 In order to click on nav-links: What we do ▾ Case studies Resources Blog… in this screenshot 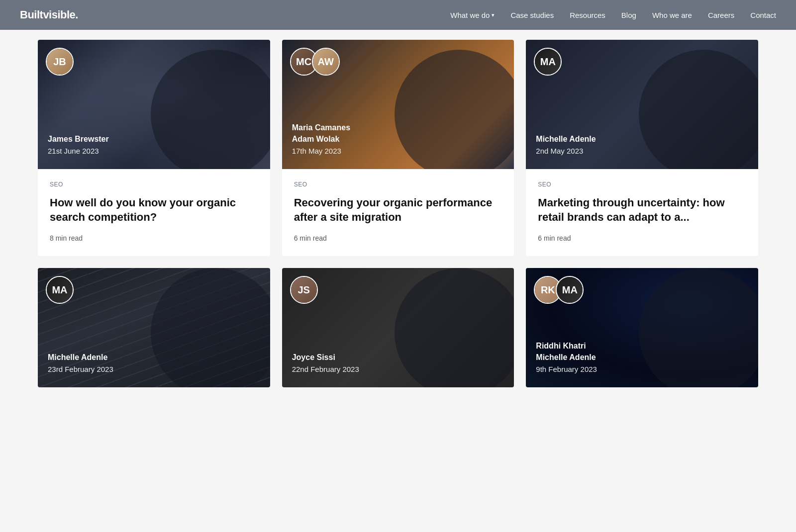, I will do `click(613, 15)`.